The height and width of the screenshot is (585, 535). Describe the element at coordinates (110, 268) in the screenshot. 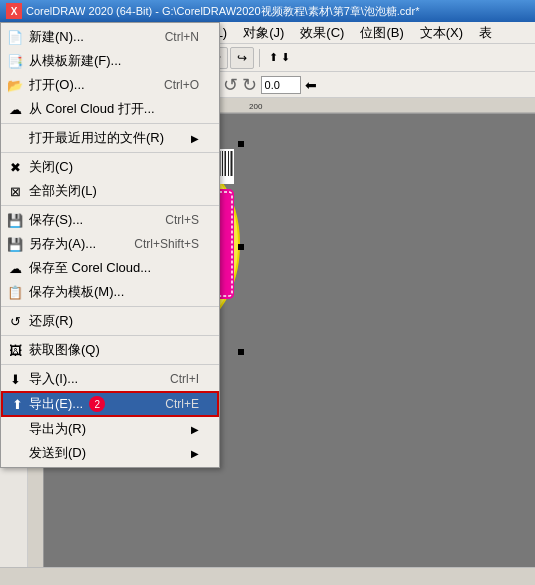

I see `menu-save-cloud: ☁ 保存至 Corel Cloud...` at that location.